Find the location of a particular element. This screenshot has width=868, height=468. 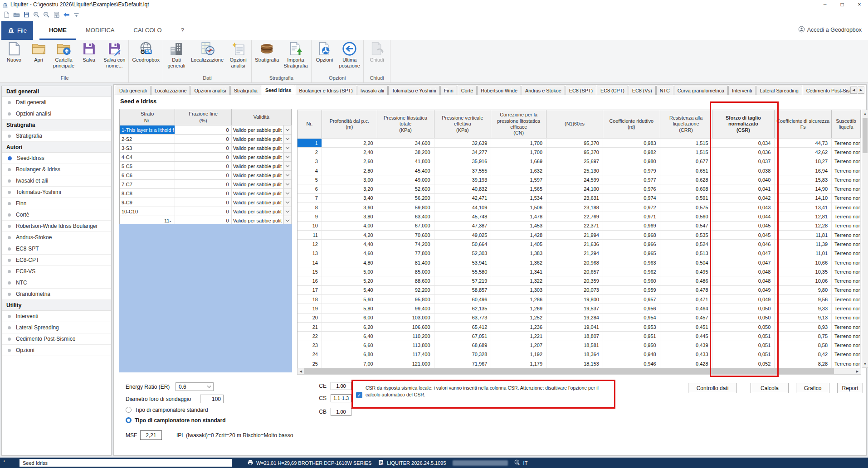

result-cell: 0,956 is located at coordinates (632, 308).